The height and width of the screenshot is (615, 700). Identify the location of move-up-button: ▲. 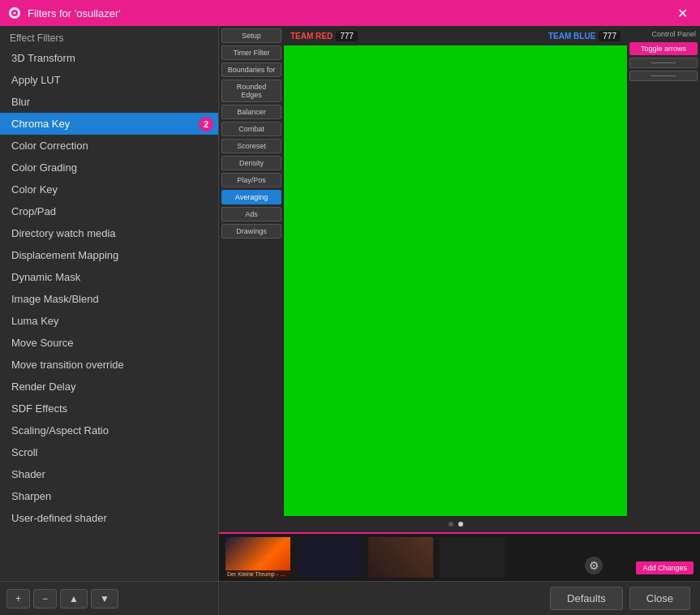
(74, 599).